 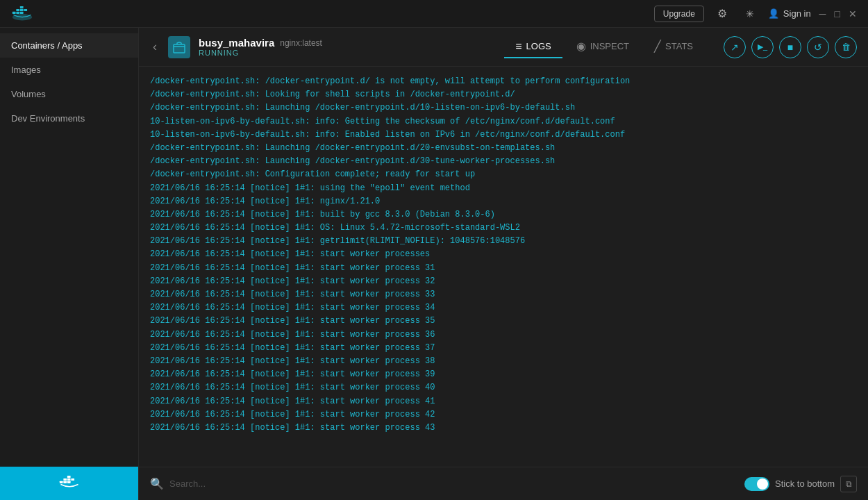 I want to click on stick-to-bottom-toggle, so click(x=757, y=484).